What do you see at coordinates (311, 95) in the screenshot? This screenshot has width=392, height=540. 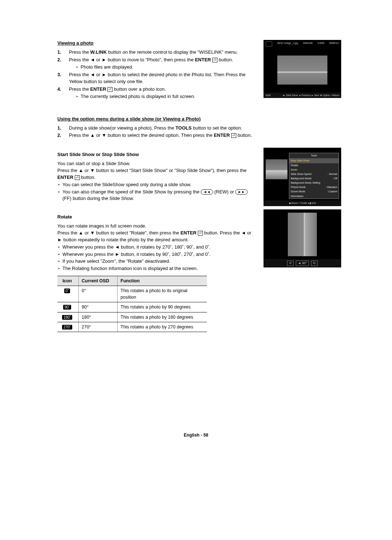 I see `hint-bar: ⏯ Slide Show ◄ Previous ► Next 🛠 Option …` at bounding box center [311, 95].